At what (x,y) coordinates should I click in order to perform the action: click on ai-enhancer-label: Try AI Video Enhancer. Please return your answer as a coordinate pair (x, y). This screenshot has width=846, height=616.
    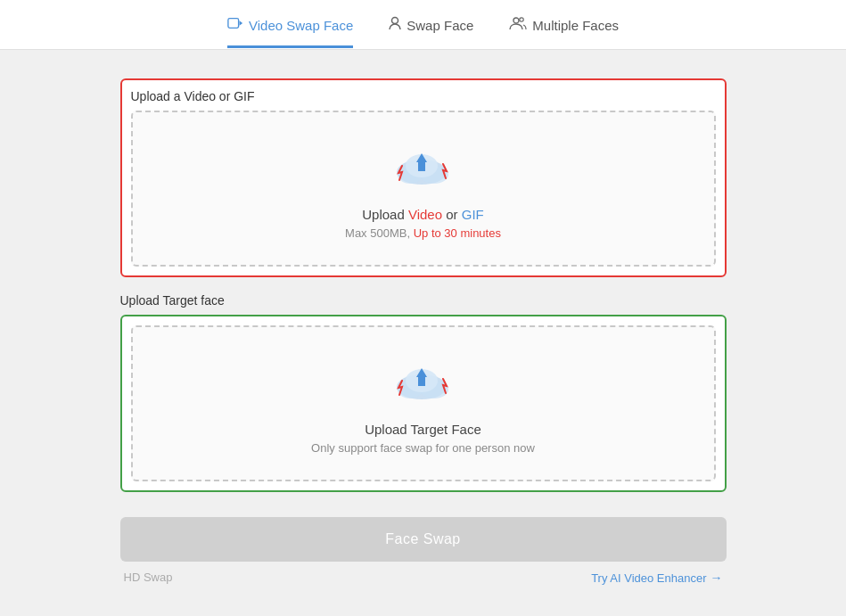
    Looking at the image, I should click on (649, 578).